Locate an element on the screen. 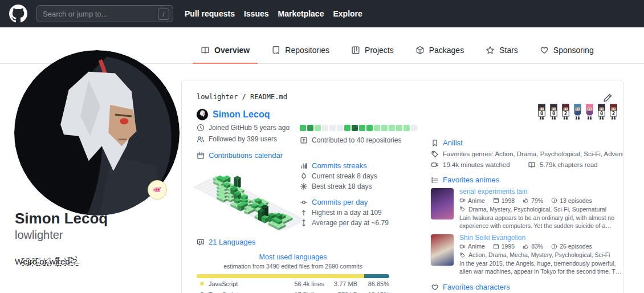 The image size is (644, 293). github-logo-icon is located at coordinates (18, 14).